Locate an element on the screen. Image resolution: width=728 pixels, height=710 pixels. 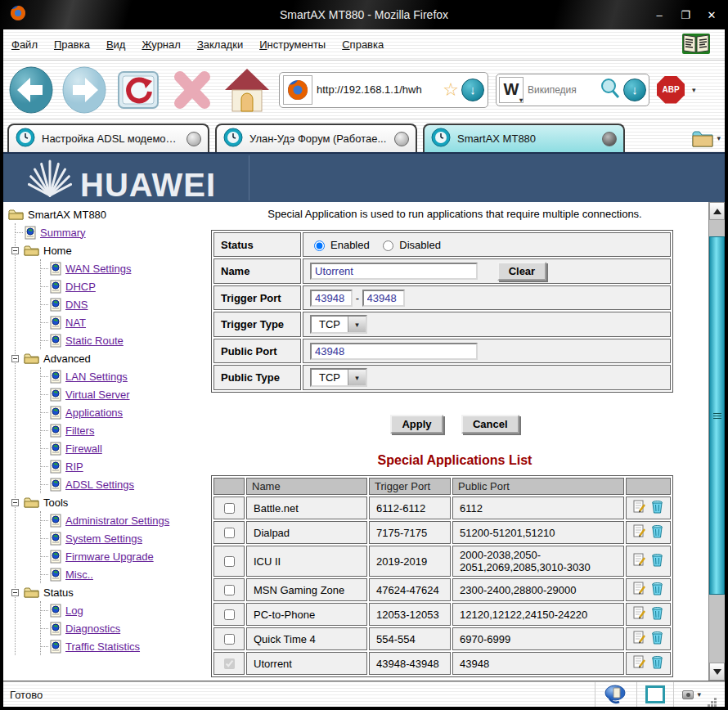
close-button: ✕ is located at coordinates (712, 15).